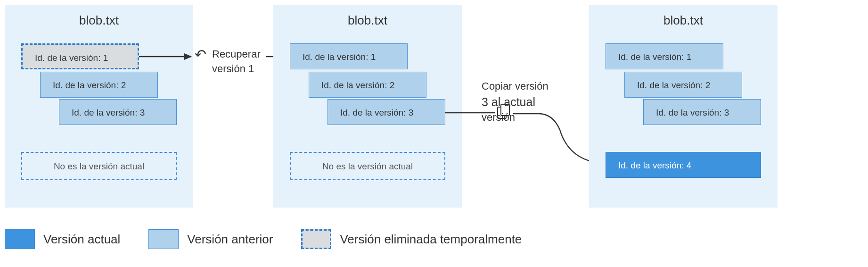 Image resolution: width=868 pixels, height=267 pixels. What do you see at coordinates (80, 57) in the screenshot?
I see `version-box-deleted: Id. de la versión: 1` at bounding box center [80, 57].